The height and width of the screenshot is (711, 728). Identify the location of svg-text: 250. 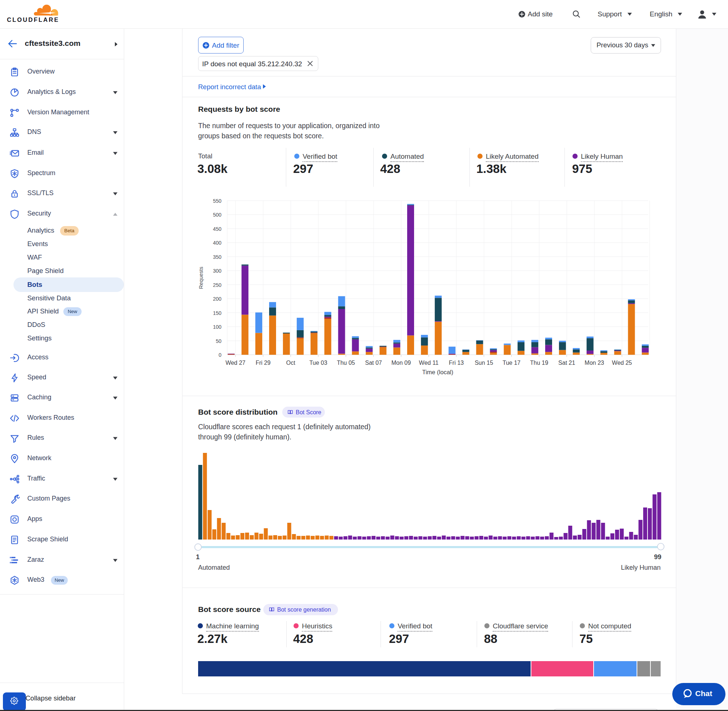
(217, 285).